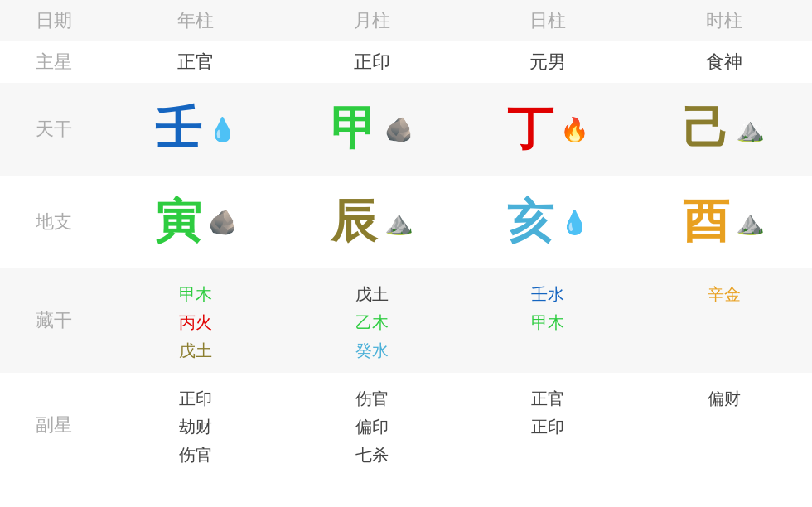  Describe the element at coordinates (196, 427) in the screenshot. I see `fuxing-col1-item2: 劫财` at that location.